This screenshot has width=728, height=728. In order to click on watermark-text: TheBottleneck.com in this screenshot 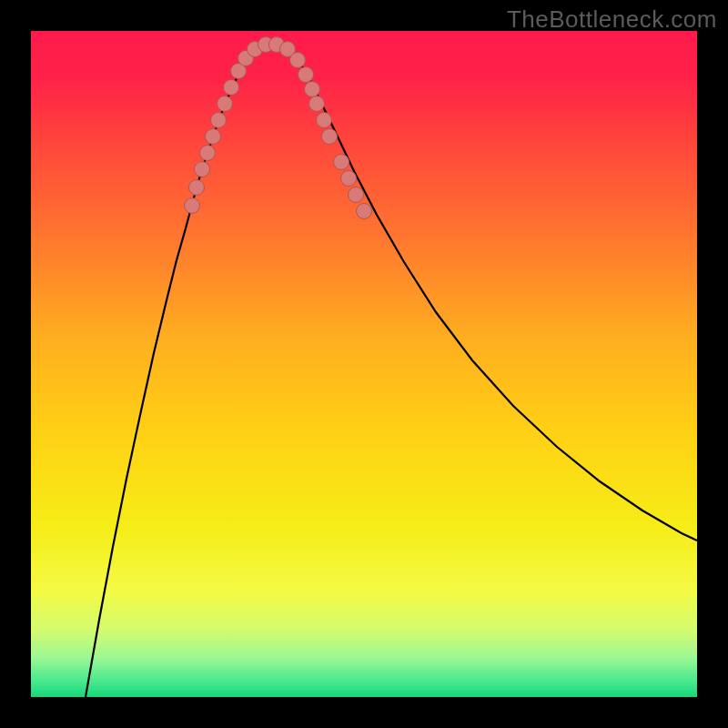, I will do `click(612, 20)`.